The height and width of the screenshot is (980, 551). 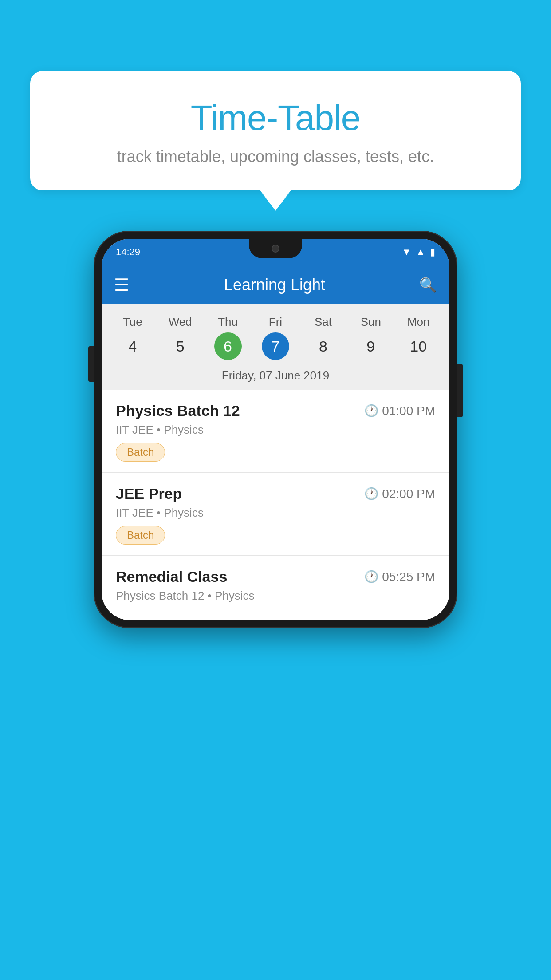 I want to click on camera, so click(x=276, y=249).